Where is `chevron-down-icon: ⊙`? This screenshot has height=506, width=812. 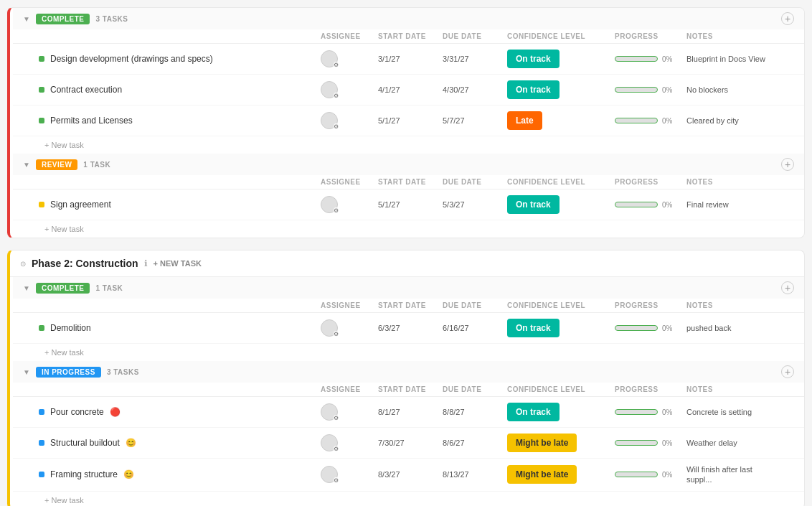 chevron-down-icon: ⊙ is located at coordinates (23, 264).